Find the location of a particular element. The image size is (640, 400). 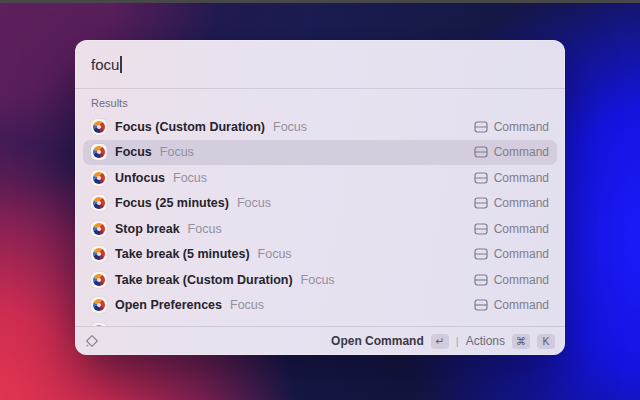

result-row: Focus Focus Command is located at coordinates (320, 153).